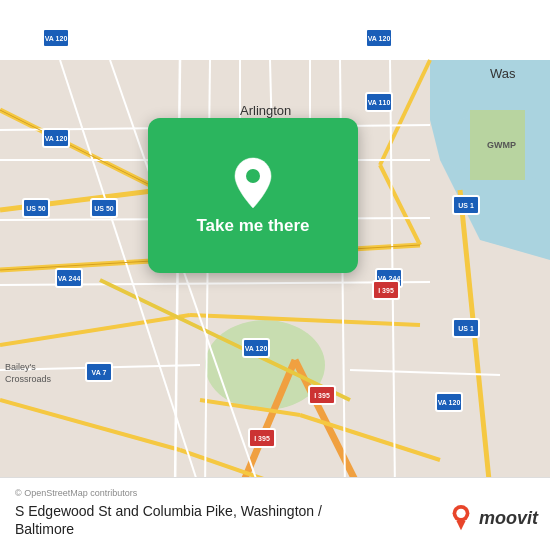 This screenshot has height=550, width=550. I want to click on shield-va120-top-left: VA 120, so click(56, 38).